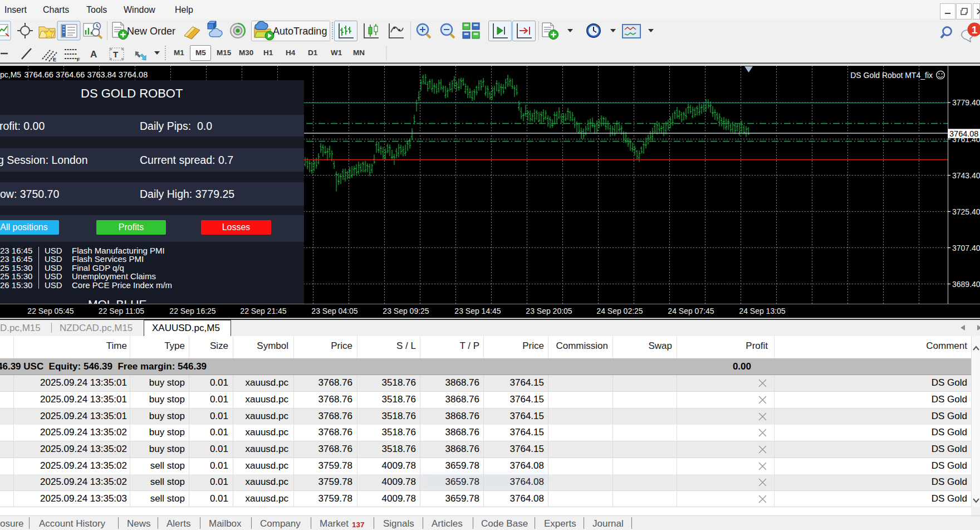 The width and height of the screenshot is (980, 530). I want to click on svg-text: 3743.40, so click(966, 176).